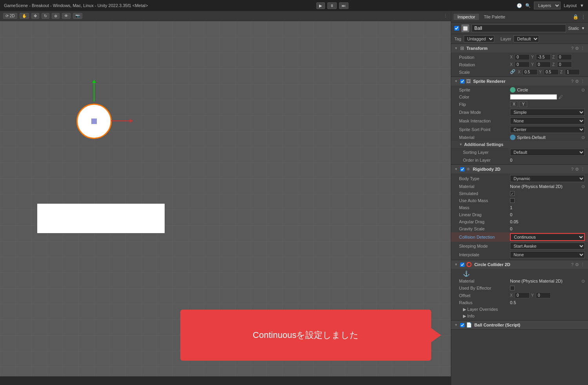  What do you see at coordinates (456, 169) in the screenshot?
I see `rigidbody2d-collapse-arrow: ▼` at bounding box center [456, 169].